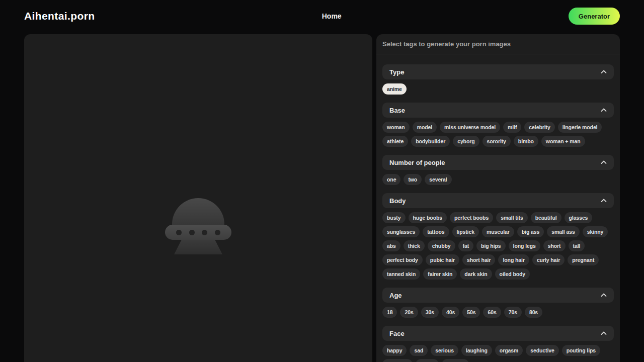  What do you see at coordinates (577, 246) in the screenshot?
I see `tag-tall: tall` at bounding box center [577, 246].